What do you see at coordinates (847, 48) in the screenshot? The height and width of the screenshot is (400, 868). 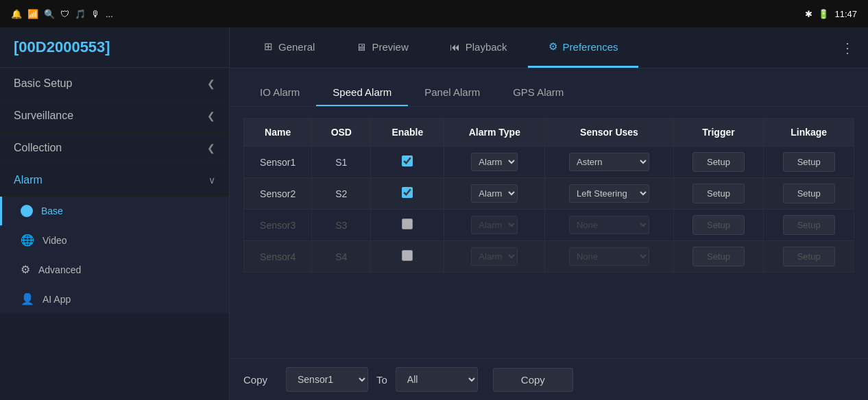 I see `more-options-icon: ⋮` at bounding box center [847, 48].